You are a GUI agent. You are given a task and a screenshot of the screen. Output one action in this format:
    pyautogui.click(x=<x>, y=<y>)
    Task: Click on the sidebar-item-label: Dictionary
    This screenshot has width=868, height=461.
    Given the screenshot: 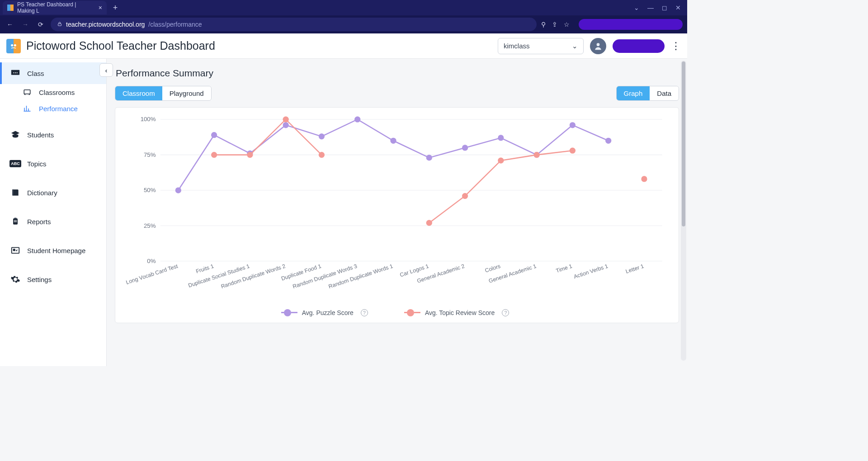 What is the action you would take?
    pyautogui.click(x=42, y=193)
    